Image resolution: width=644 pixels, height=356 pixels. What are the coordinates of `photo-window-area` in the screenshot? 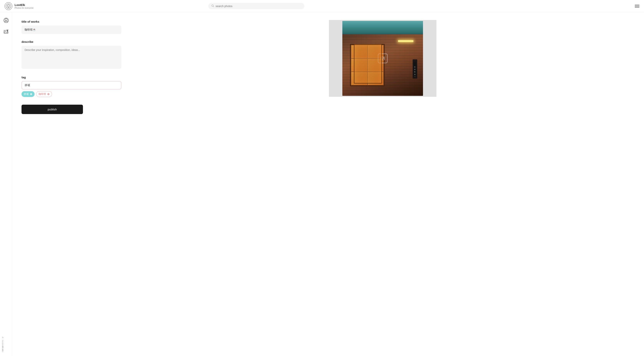 It's located at (367, 65).